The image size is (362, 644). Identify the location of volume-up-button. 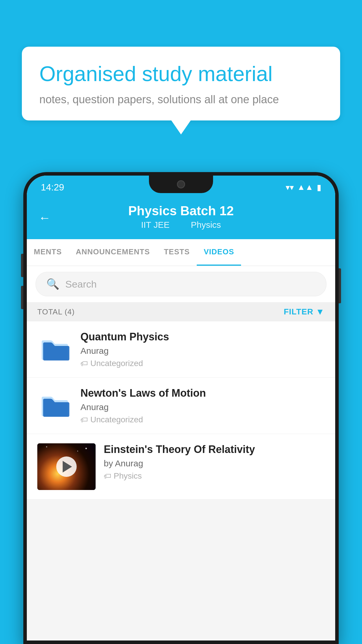
(22, 265).